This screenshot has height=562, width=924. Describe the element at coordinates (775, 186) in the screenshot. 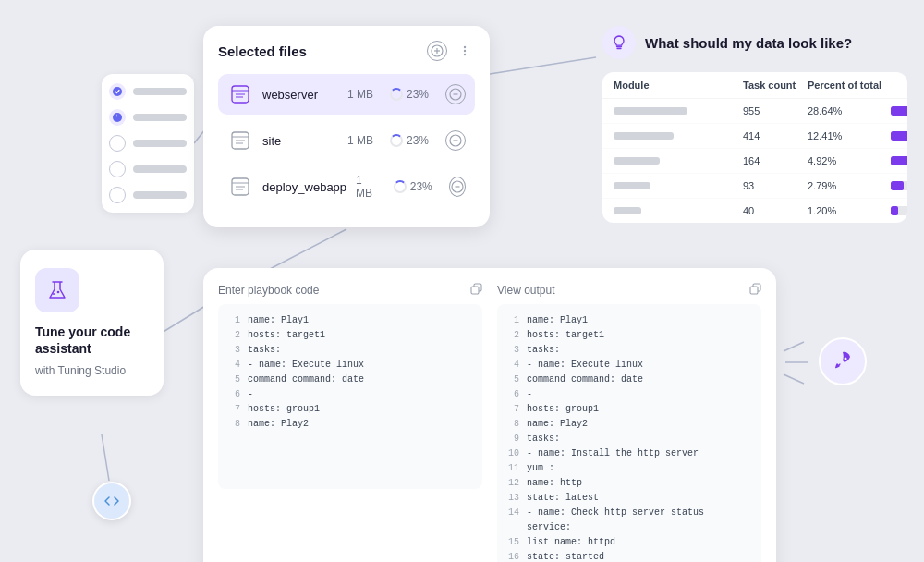

I see `data-cell-count-4: 93` at that location.